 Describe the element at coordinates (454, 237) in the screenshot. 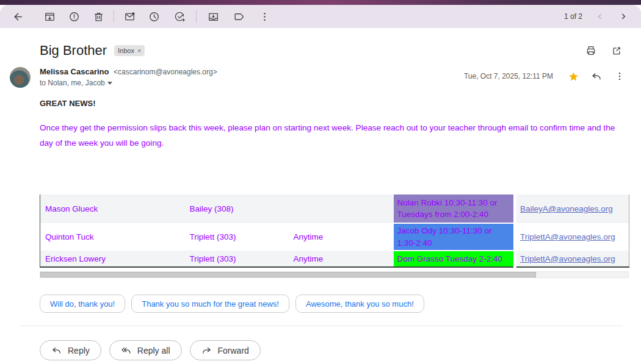

I see `match-cell: Jacob Ody 10:30-11:30 or 1:30-2:40` at that location.